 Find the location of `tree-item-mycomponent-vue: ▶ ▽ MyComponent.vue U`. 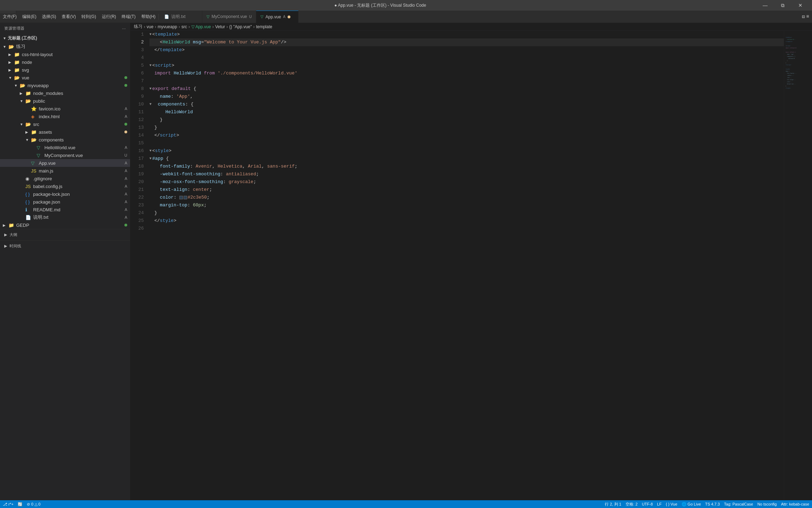

tree-item-mycomponent-vue: ▶ ▽ MyComponent.vue U is located at coordinates (65, 155).